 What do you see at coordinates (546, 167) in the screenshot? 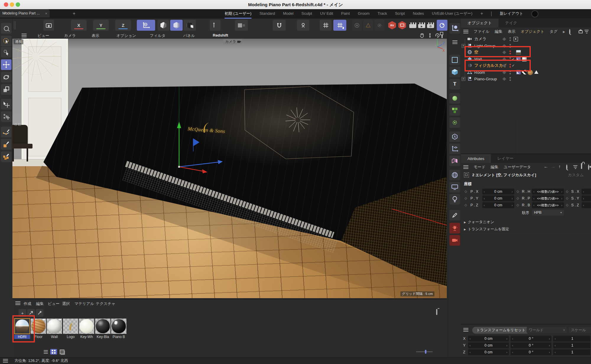
I see `attr-back-icon: ←` at bounding box center [546, 167].